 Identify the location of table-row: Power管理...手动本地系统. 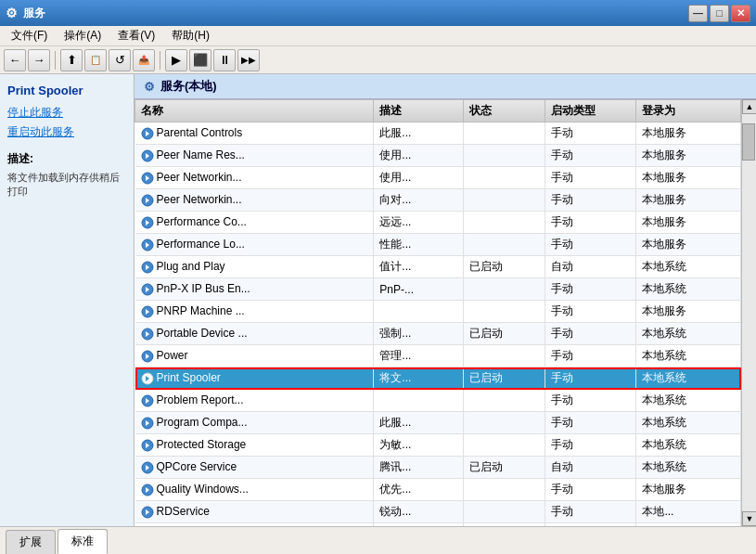
(438, 356).